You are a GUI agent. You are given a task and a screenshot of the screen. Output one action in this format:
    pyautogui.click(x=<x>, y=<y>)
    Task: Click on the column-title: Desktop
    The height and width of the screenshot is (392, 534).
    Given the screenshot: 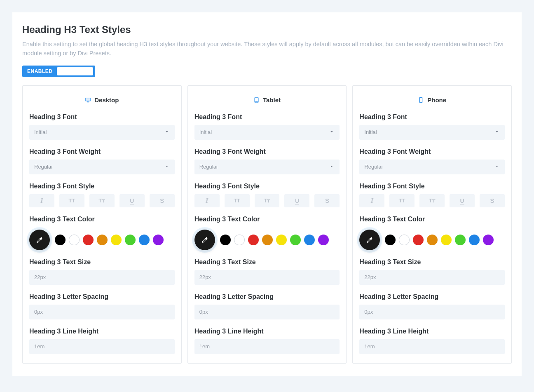 What is the action you would take?
    pyautogui.click(x=106, y=100)
    